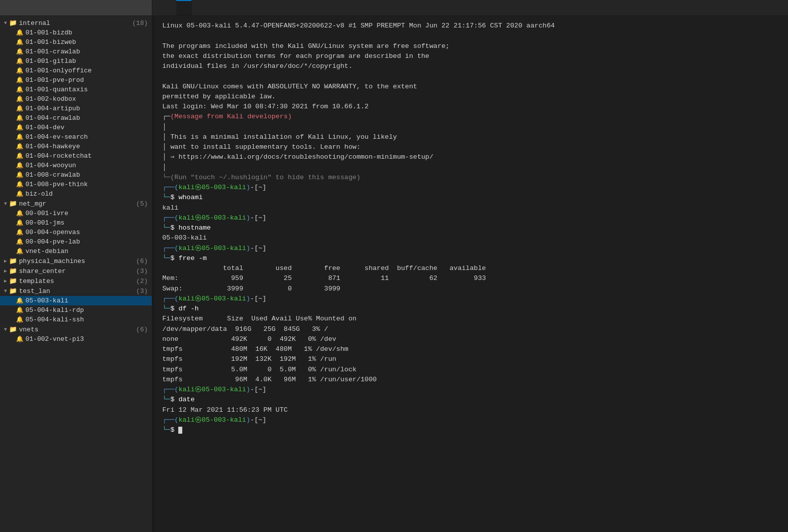 This screenshot has height=532, width=788. I want to click on sidebar-item-01-001-crawlab: 🔔01-001-crawlab, so click(76, 52).